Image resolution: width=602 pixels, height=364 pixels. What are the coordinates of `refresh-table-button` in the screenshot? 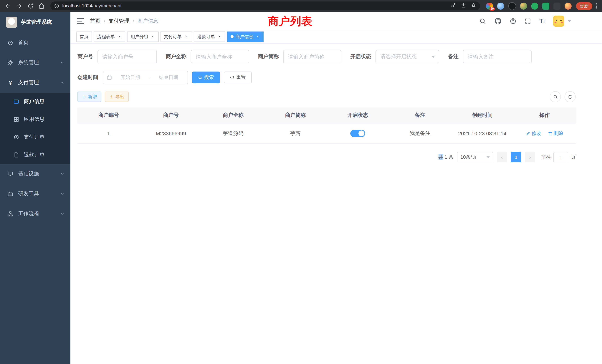 It's located at (570, 97).